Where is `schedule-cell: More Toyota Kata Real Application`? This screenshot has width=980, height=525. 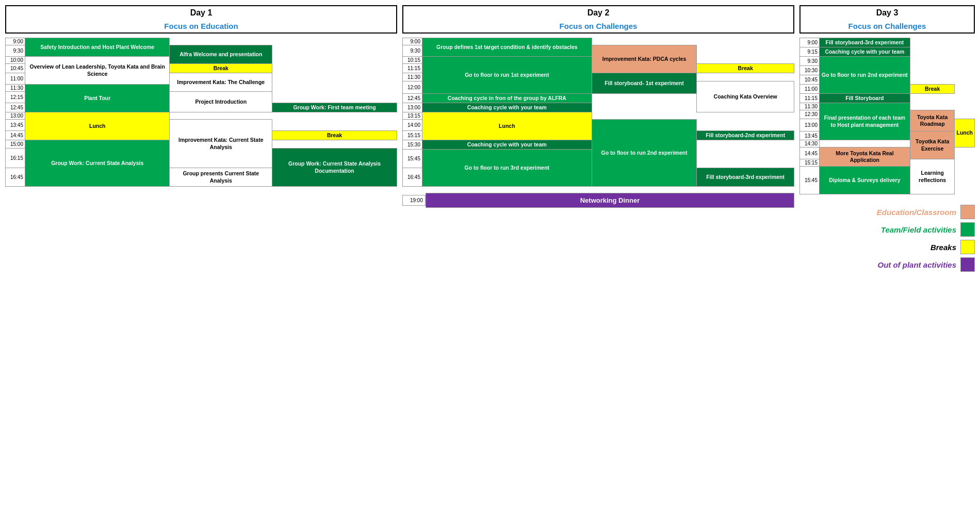 schedule-cell: More Toyota Kata Real Application is located at coordinates (865, 157).